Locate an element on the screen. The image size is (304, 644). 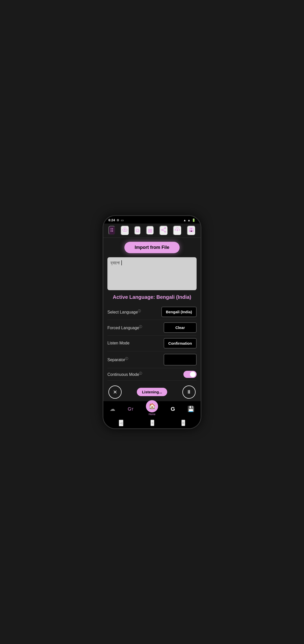
apps-grid-button: ⠿ is located at coordinates (112, 230).